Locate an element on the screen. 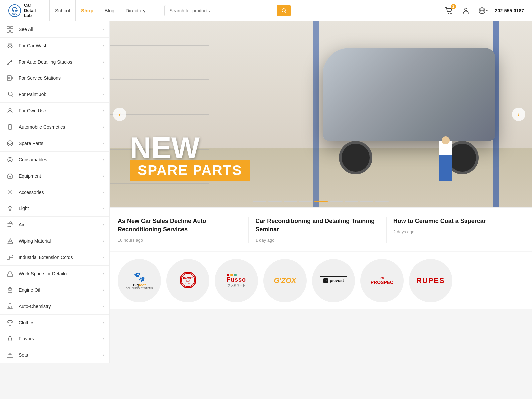 This screenshot has width=532, height=399. news-item-1: As New Car Sales Decline Auto Reconditio… is located at coordinates (183, 230).